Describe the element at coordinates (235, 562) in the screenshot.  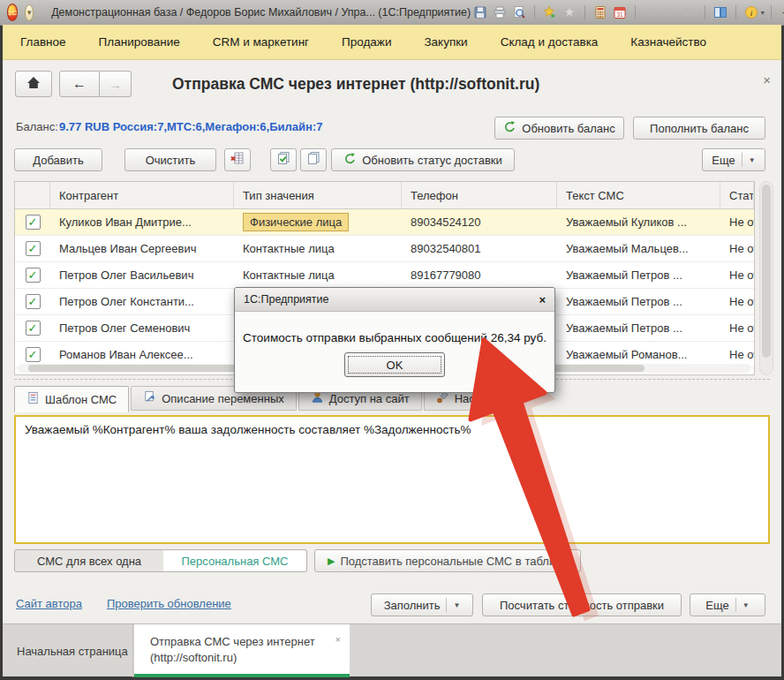
I see `personal-sms-label: Персональная СМС` at that location.